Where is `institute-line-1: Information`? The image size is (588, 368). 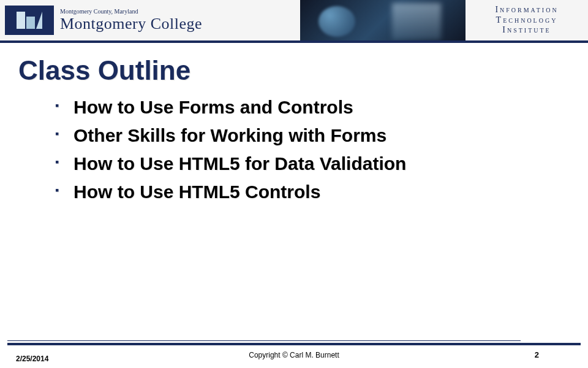
institute-line-1: Information is located at coordinates (527, 10).